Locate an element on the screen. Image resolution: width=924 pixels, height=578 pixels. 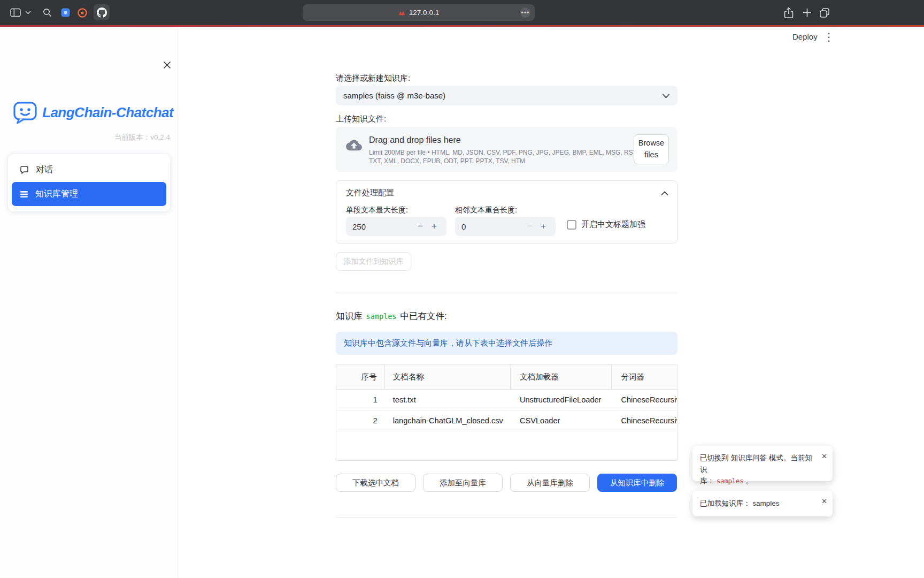
max-length-label: 单段文本最大长度: is located at coordinates (377, 210).